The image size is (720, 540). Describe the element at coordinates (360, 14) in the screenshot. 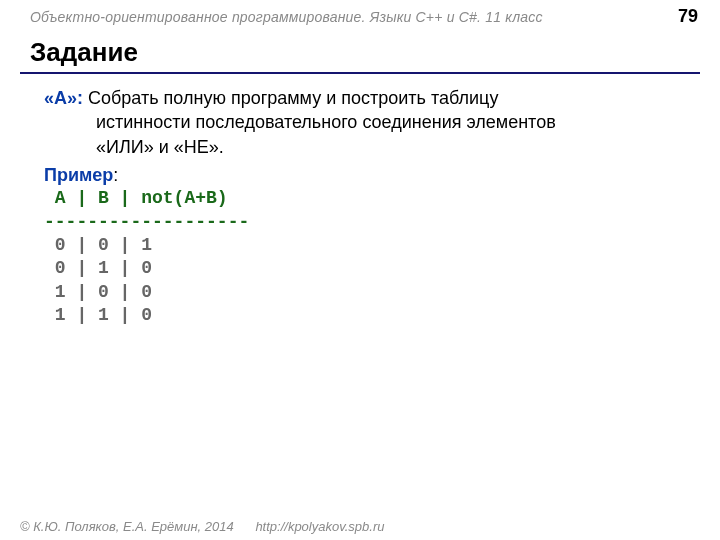

I see `slide-header: Объектно-ориентированное программировани…` at that location.